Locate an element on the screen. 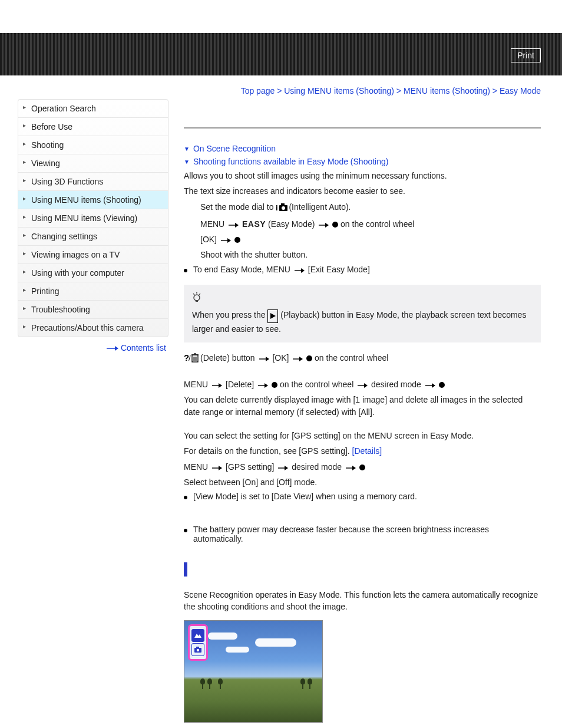 This screenshot has width=562, height=728. contents-list-link: Contents list is located at coordinates (144, 348).